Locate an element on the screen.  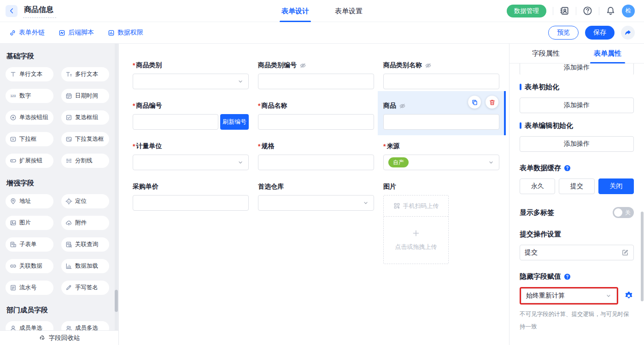
cache-option-close: 关闭 is located at coordinates (616, 186).